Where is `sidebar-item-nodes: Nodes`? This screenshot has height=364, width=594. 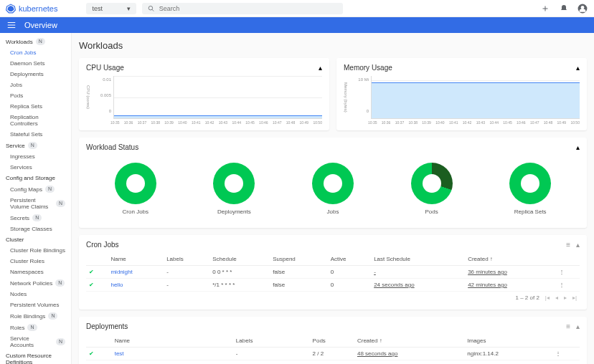 sidebar-item-nodes: Nodes is located at coordinates (36, 294).